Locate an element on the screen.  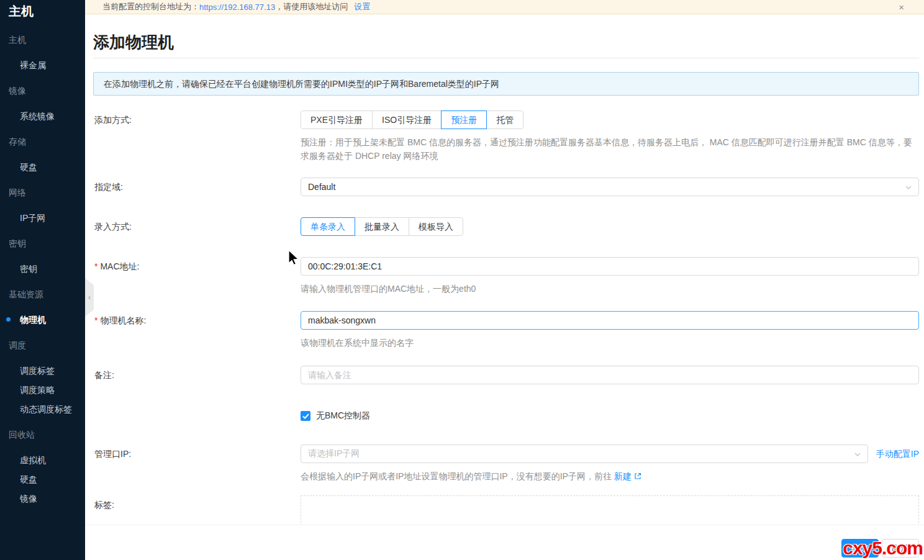
active-indicator-dot is located at coordinates (9, 319).